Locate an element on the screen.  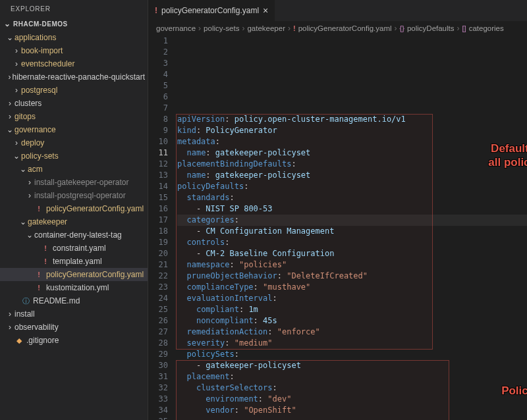
folder-item: ⌄governance is located at coordinates (74, 130).